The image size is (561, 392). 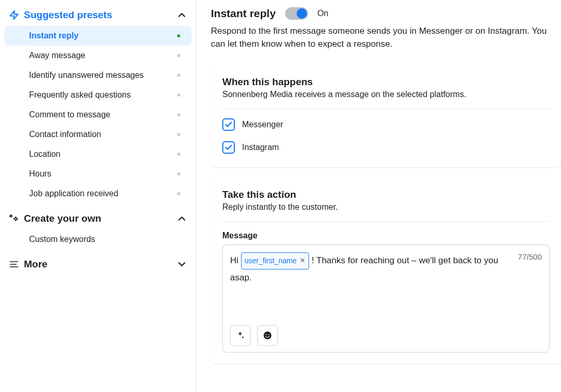 I want to click on variable-chip: user_first_name✕, so click(x=275, y=261).